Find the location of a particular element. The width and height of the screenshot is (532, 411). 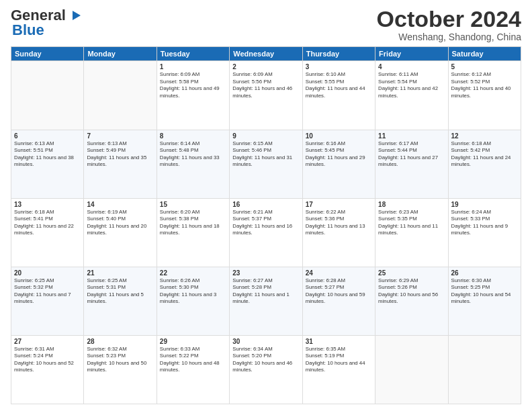

logo-icon is located at coordinates (75, 15).